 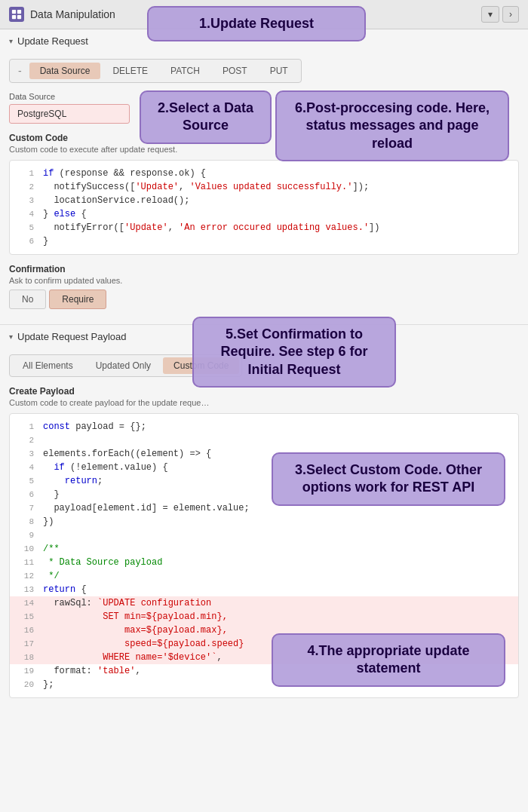 I want to click on update-request-title: Update Request, so click(x=53, y=41).